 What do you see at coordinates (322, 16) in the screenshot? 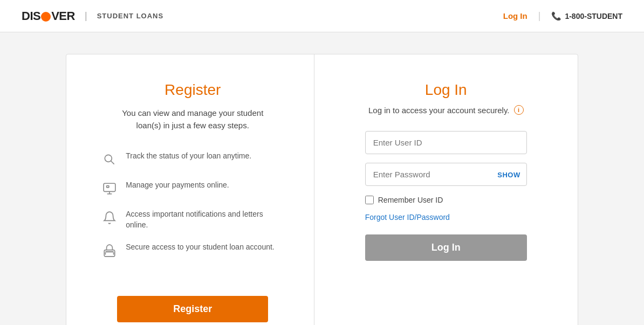
I see `header: DISVER | STUDENT LOANS Log In | 📞 1-800-…` at bounding box center [322, 16].